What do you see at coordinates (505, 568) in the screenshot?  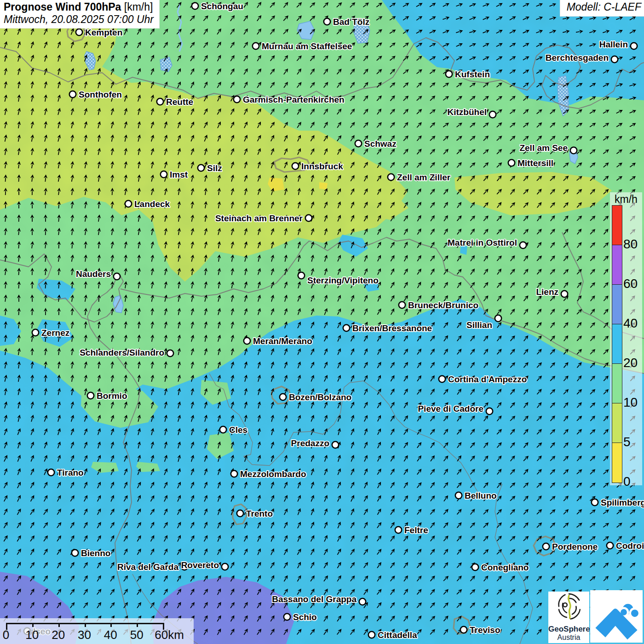 I see `city-label: Conegliano` at bounding box center [505, 568].